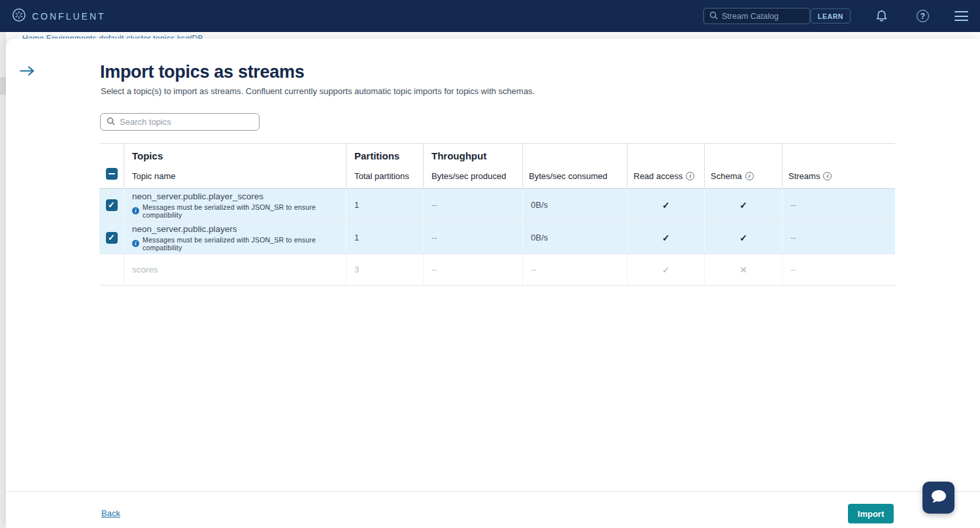 The height and width of the screenshot is (528, 980). What do you see at coordinates (575, 269) in the screenshot?
I see `bytes-consumed-cell: --` at bounding box center [575, 269].